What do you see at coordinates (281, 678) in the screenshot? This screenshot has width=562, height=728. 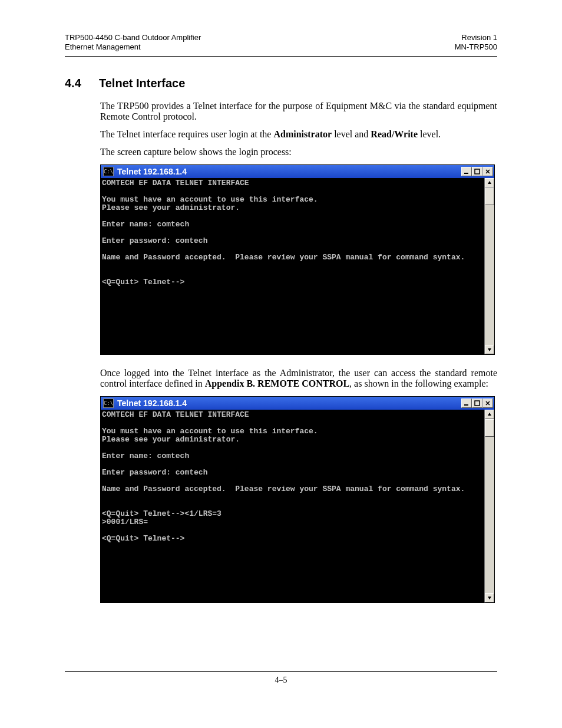 I see `page-footer: 4–5` at bounding box center [281, 678].